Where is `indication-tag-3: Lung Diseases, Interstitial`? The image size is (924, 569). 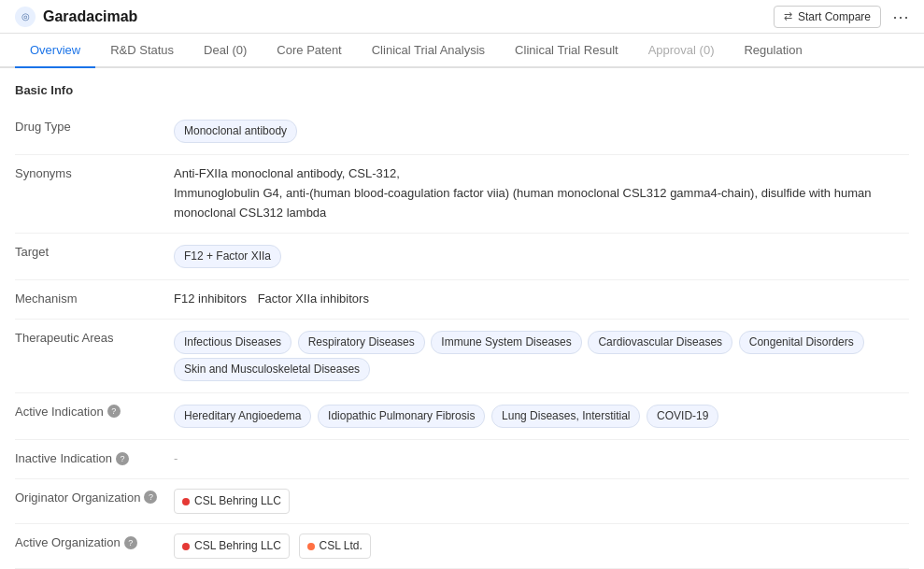
indication-tag-3: Lung Diseases, Interstitial is located at coordinates (566, 417).